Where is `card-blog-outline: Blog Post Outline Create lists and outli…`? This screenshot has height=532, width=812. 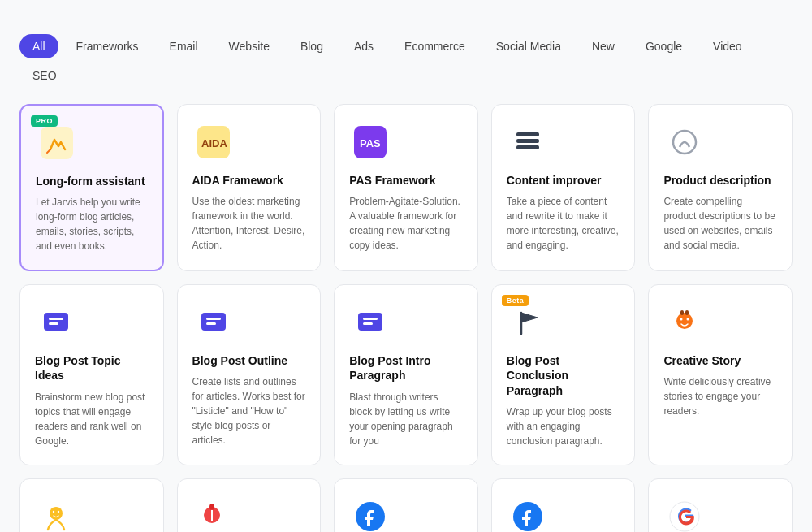 card-blog-outline: Blog Post Outline Create lists and outli… is located at coordinates (249, 375).